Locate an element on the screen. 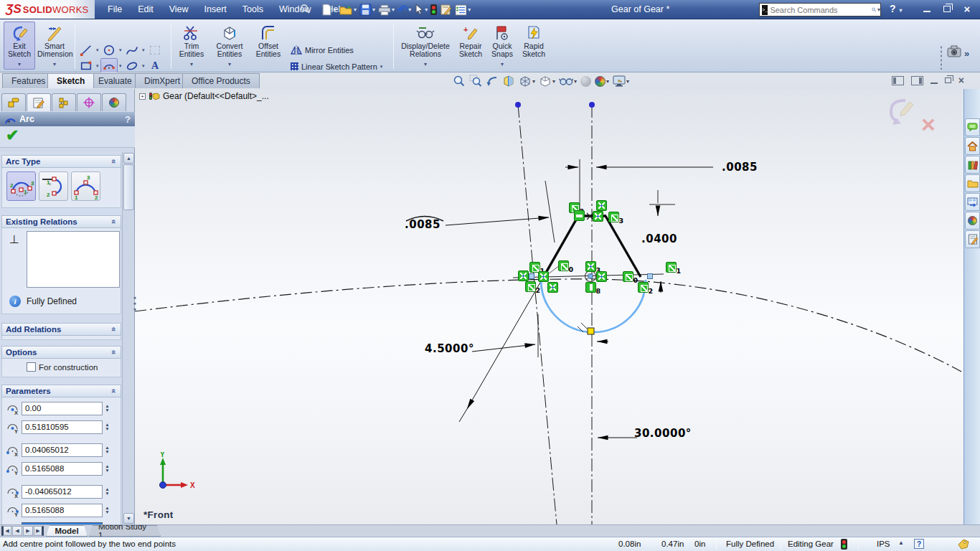 This screenshot has height=551, width=980. minimize-button is located at coordinates (927, 9).